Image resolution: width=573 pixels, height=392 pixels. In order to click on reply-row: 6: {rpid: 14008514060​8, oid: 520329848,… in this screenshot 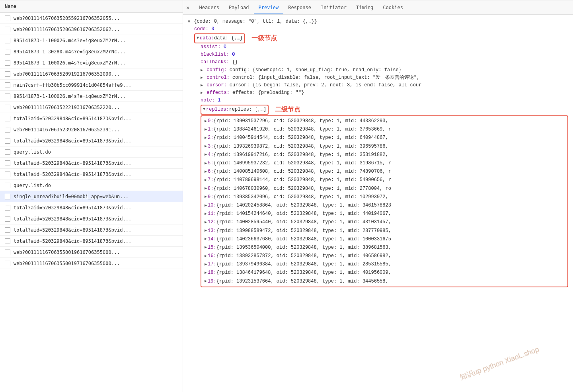, I will do `click(384, 172)`.